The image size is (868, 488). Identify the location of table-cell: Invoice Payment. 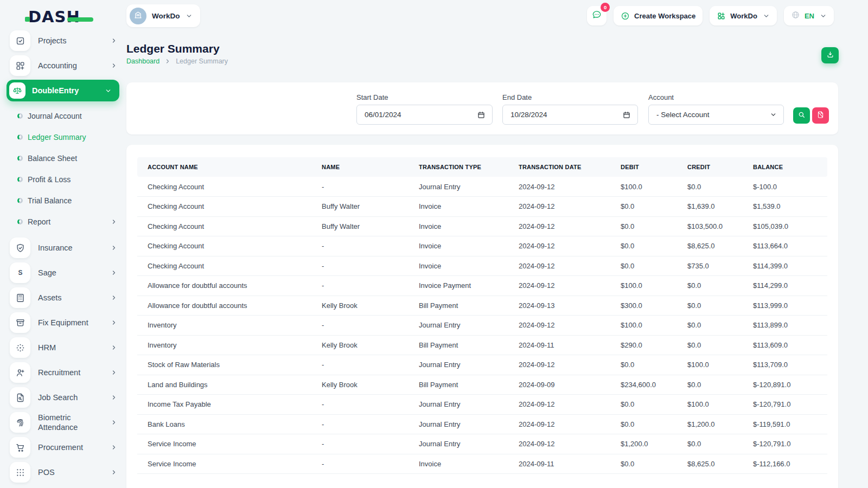
(469, 286).